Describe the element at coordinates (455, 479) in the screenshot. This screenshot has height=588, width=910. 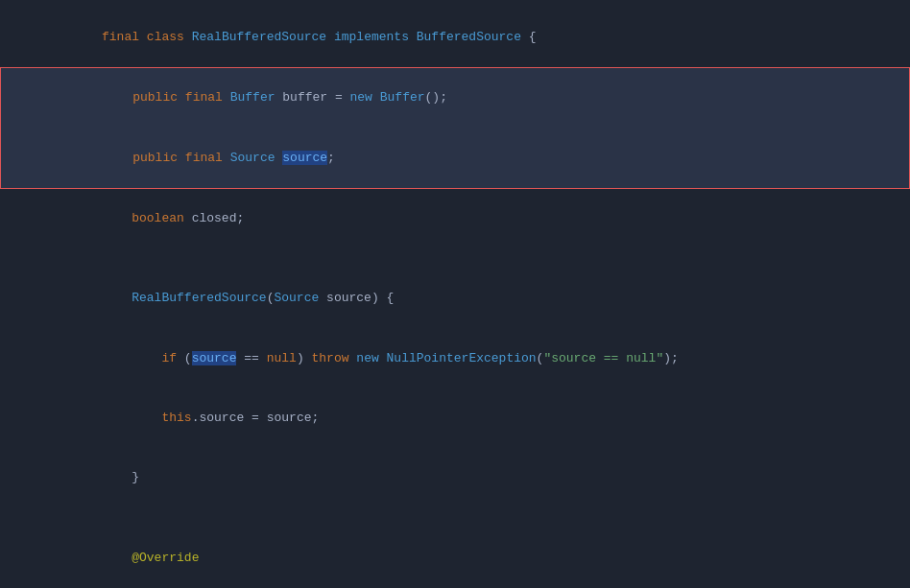
I see `line-9: }` at that location.